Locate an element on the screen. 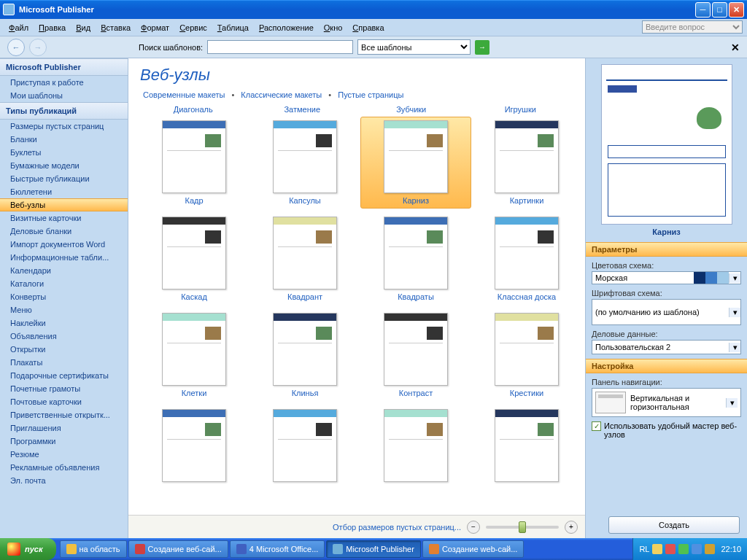 This screenshot has height=560, width=747. sidebar-item: Мои шаблоны is located at coordinates (64, 96).